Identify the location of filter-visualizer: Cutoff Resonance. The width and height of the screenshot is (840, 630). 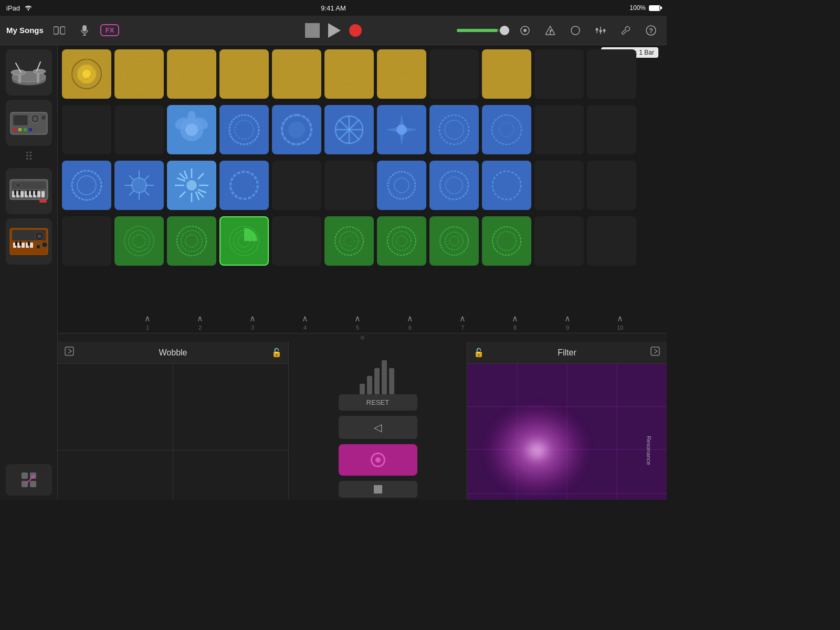
(567, 432).